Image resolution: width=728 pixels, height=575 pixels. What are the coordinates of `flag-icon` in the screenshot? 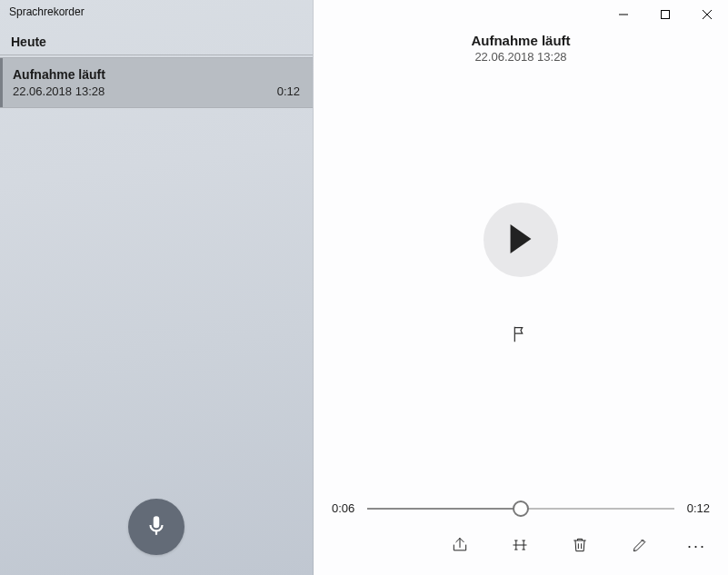 It's located at (521, 336).